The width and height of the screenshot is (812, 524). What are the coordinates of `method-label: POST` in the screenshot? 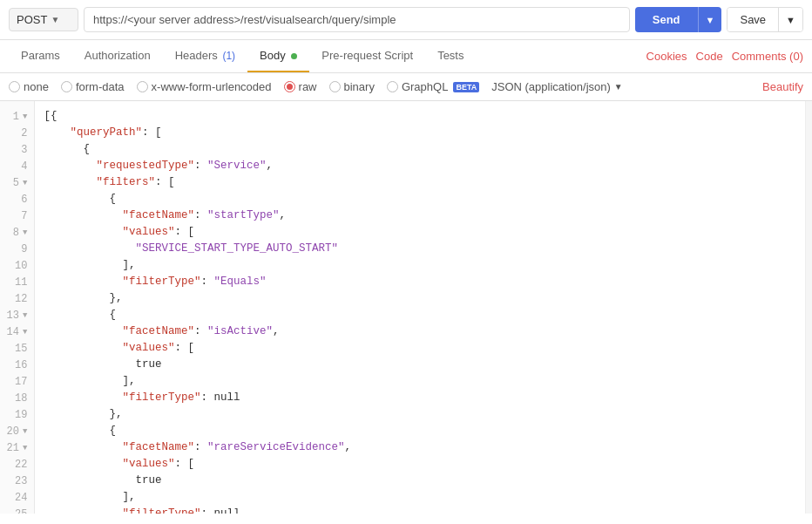 It's located at (31, 19).